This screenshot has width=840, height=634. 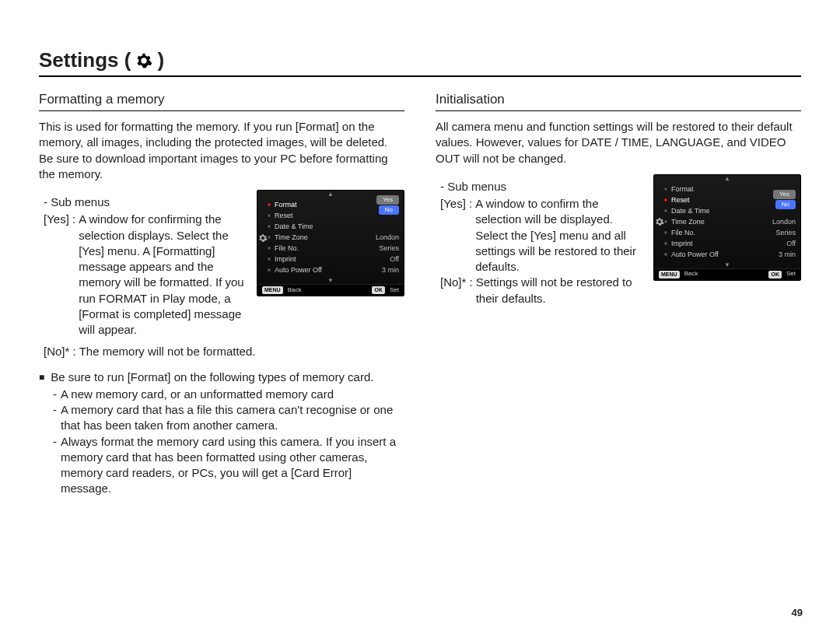 I want to click on title-prefix: Settings (, so click(x=85, y=61).